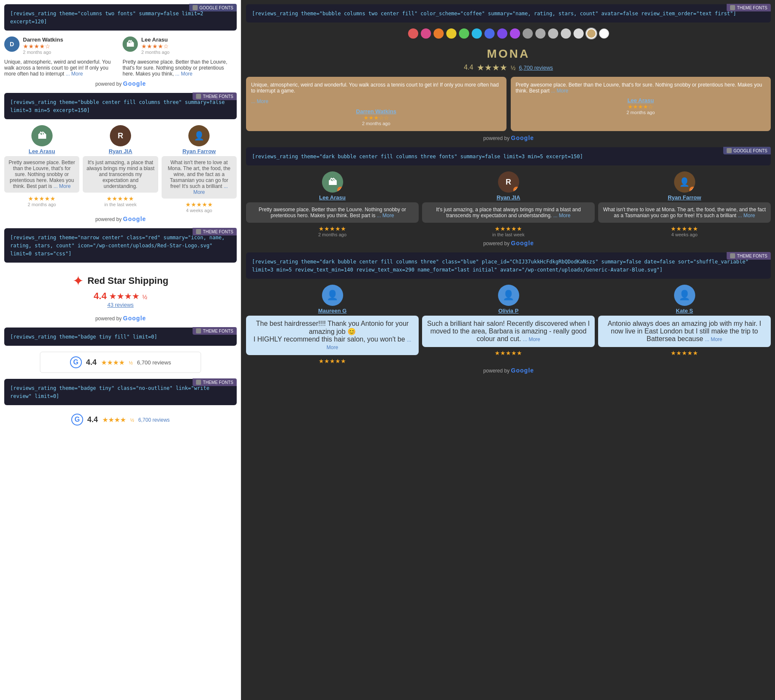 Image resolution: width=775 pixels, height=700 pixels. What do you see at coordinates (749, 256) in the screenshot?
I see `badge-r3: THEME FONTS` at bounding box center [749, 256].